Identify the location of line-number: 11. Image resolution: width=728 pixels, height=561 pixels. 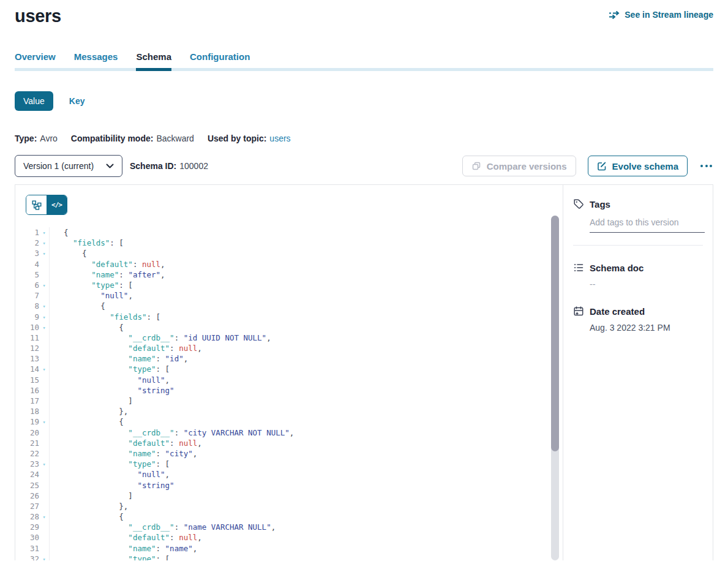
(27, 338).